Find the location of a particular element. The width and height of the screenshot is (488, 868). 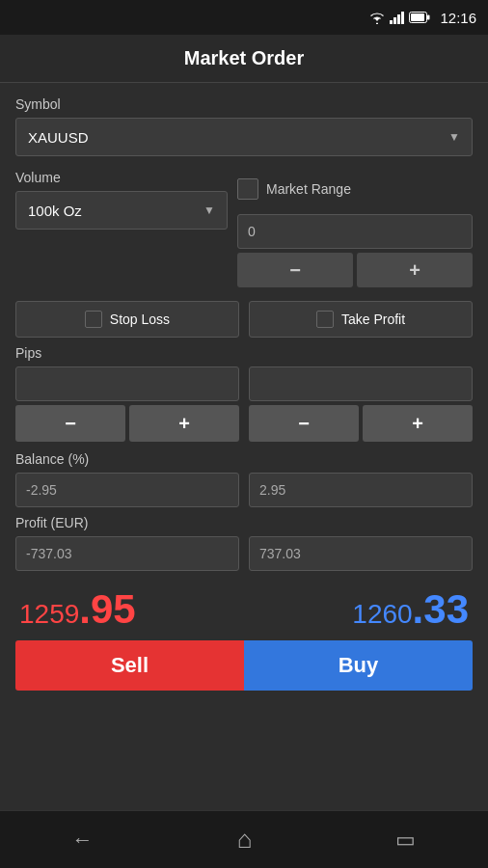

price-sell: 1259.95 is located at coordinates (77, 610).